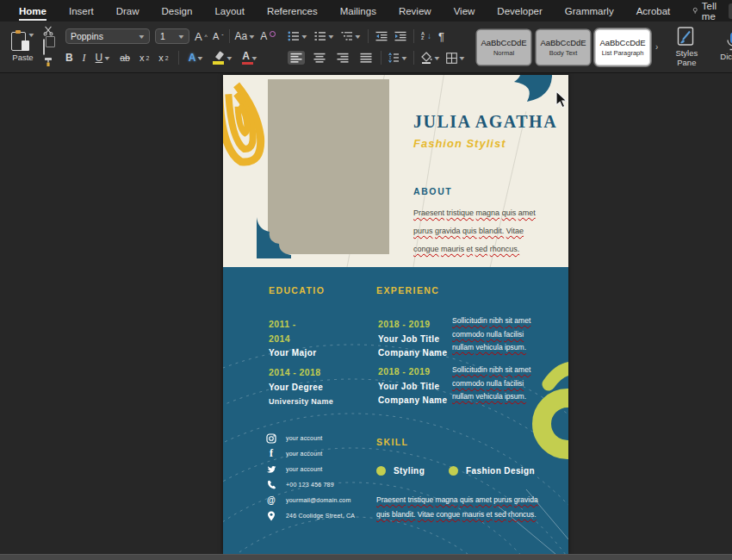 This screenshot has height=560, width=732. What do you see at coordinates (268, 36) in the screenshot?
I see `clear-formatting-button: A` at bounding box center [268, 36].